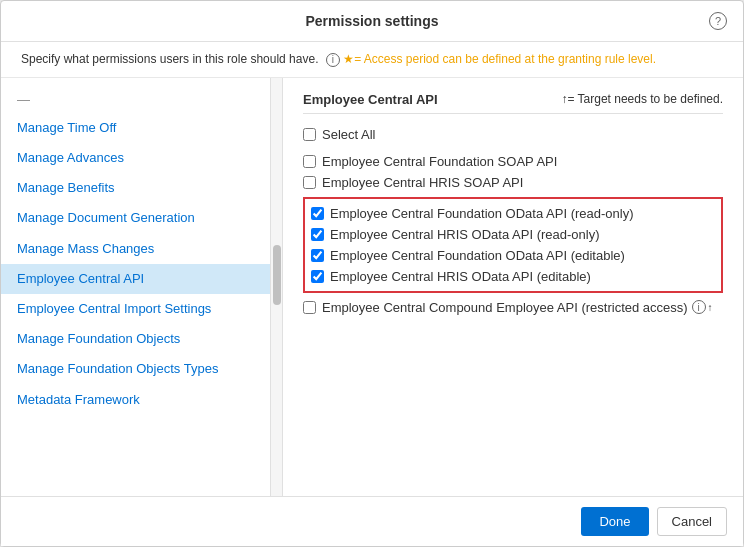 This screenshot has height=547, width=744. I want to click on ec-compound-employee-label: Employee Central Compound Employee API (…, so click(505, 308).